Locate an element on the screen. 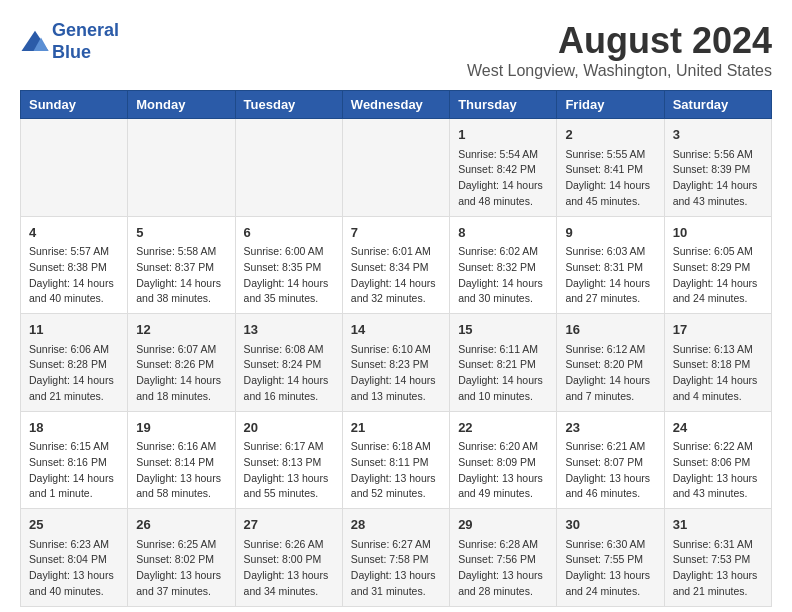 This screenshot has width=792, height=612. day-number: 5 is located at coordinates (181, 233).